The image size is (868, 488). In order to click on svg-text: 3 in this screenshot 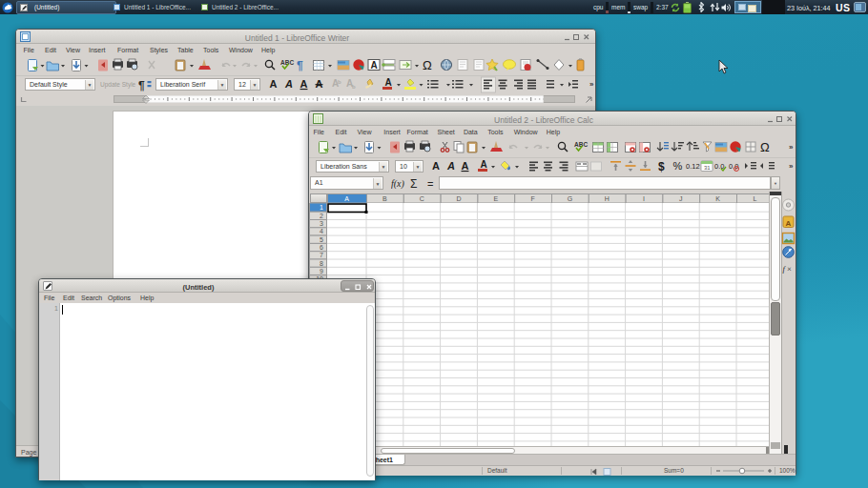, I will do `click(321, 223)`.